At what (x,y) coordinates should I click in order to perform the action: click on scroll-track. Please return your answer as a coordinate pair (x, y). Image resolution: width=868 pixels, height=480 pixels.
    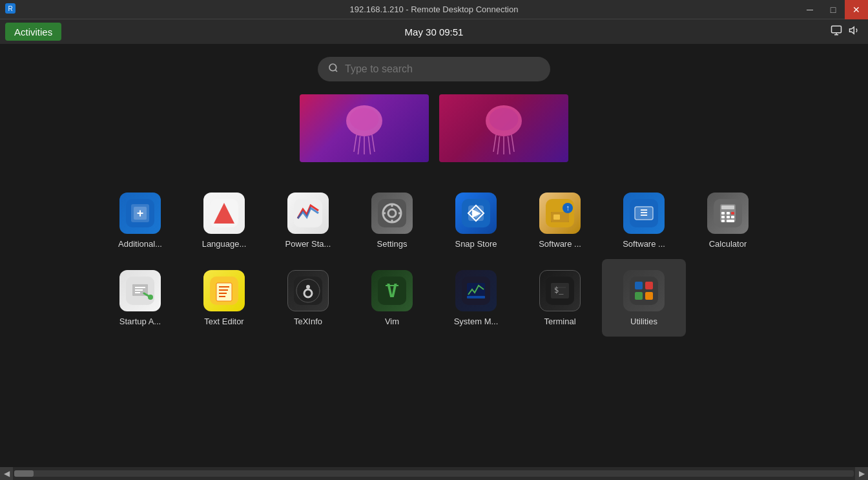
    Looking at the image, I should click on (434, 474).